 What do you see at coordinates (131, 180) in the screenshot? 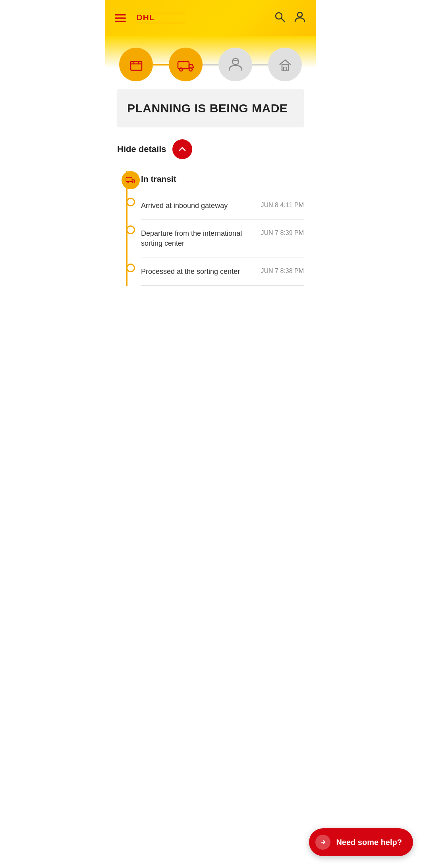
I see `timeline-active-dot` at bounding box center [131, 180].